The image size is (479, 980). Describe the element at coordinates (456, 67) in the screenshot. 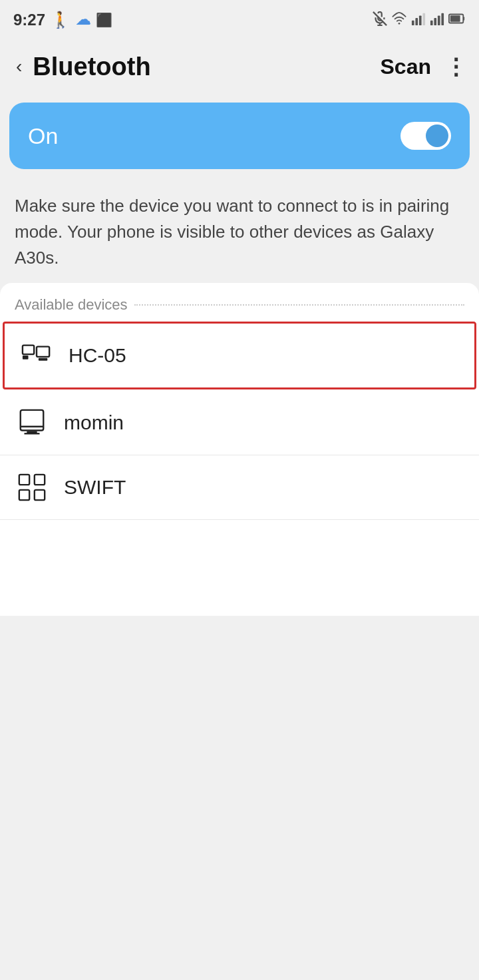

I see `more-options-button: ⋮` at that location.